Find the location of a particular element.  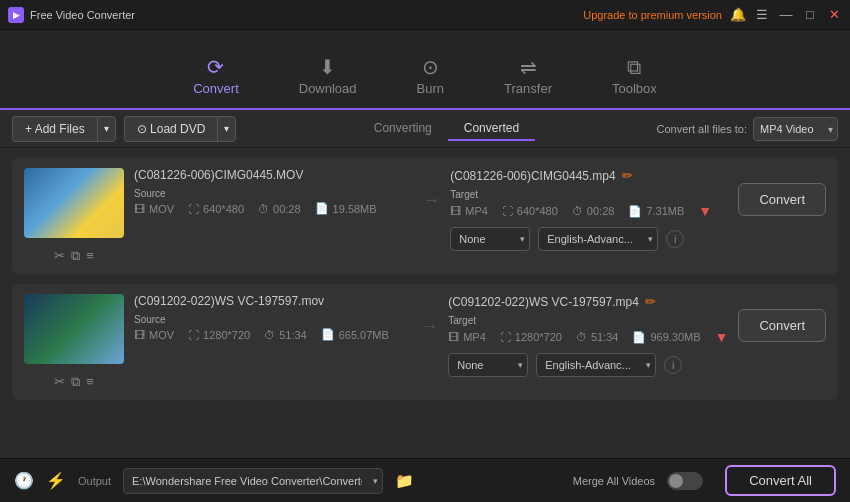

tab-toolbox-label: Toolbox is located at coordinates (634, 88).